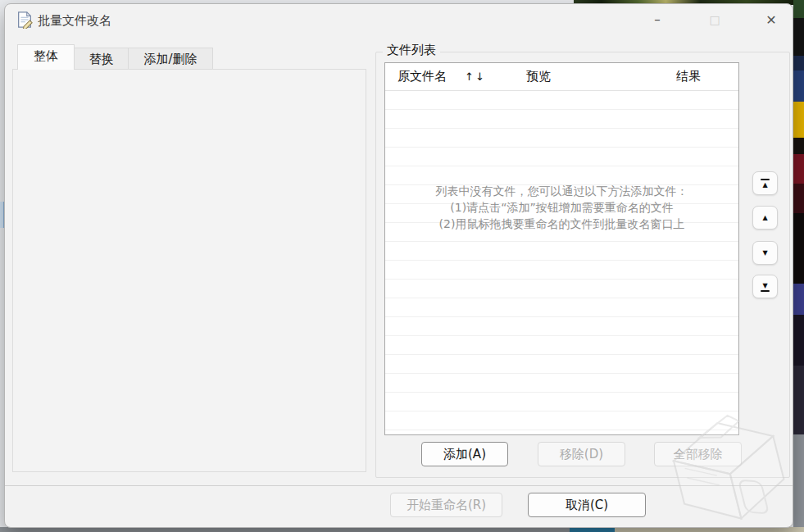 Image resolution: width=804 pixels, height=532 pixels. What do you see at coordinates (442, 77) in the screenshot?
I see `column-header-original: 原文件名↑↓` at bounding box center [442, 77].